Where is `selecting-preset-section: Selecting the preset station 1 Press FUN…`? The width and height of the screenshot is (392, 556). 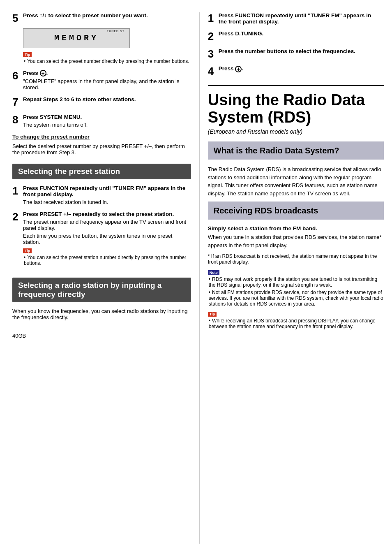 selecting-preset-section: Selecting the preset station 1 Press FUN… is located at coordinates (102, 216).